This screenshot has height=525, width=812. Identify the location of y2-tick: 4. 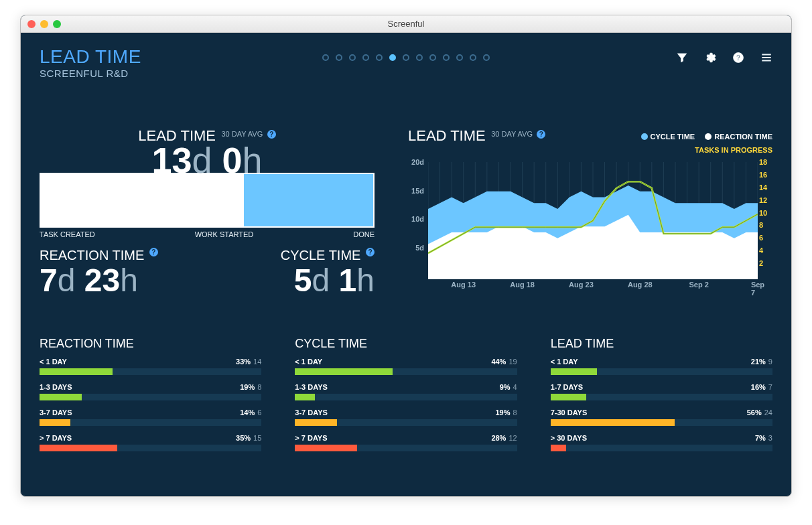
(761, 250).